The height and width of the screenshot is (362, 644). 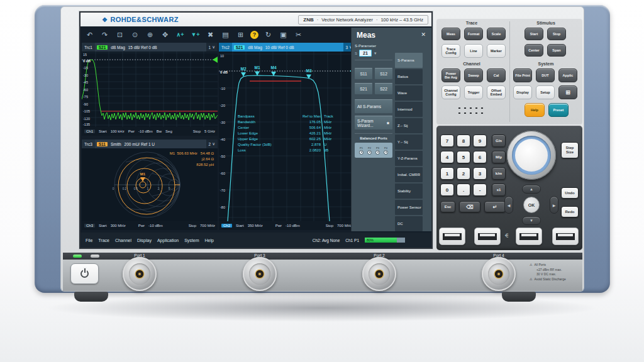 What do you see at coordinates (409, 77) in the screenshot?
I see `tab-ratios: Ratios` at bounding box center [409, 77].